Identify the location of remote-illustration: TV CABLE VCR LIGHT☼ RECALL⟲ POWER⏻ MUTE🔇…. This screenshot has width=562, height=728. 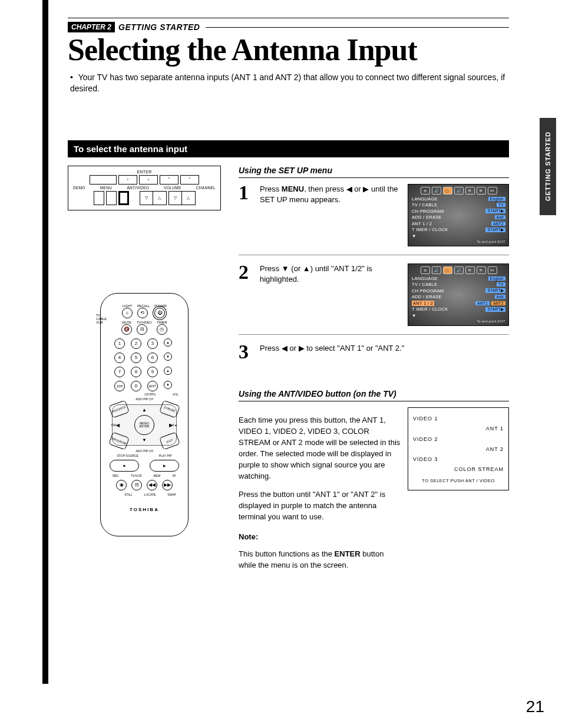
(144, 415).